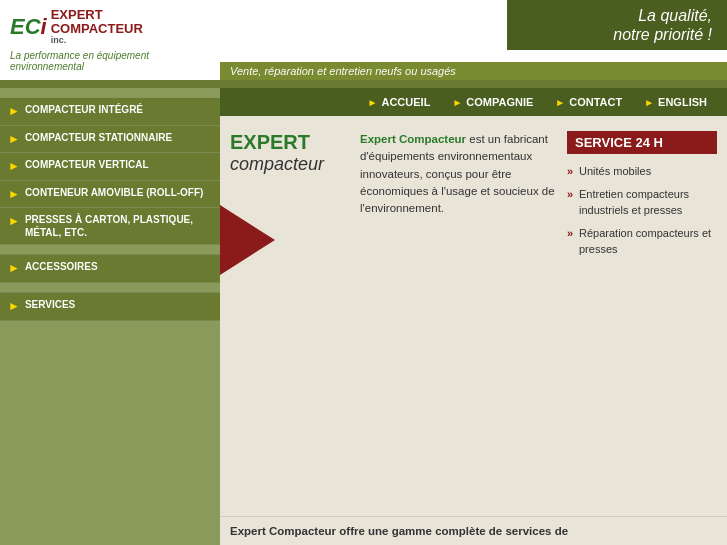  Describe the element at coordinates (28, 27) in the screenshot. I see `logo-eci: ECi` at that location.